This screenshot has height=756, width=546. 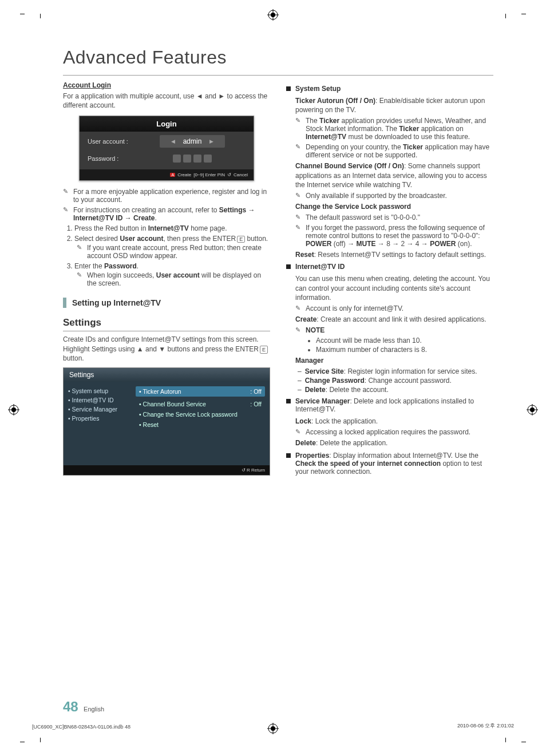 What do you see at coordinates (200, 404) in the screenshot?
I see `channel-bound-row: • Channel Bound Service: Off` at bounding box center [200, 404].